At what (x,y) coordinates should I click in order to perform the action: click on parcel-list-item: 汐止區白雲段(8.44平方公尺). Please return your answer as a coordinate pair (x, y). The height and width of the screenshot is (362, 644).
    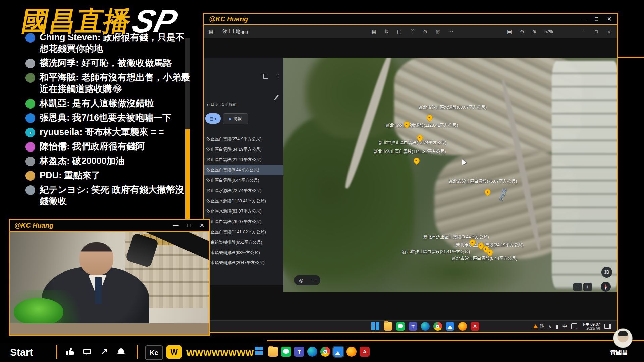
    Looking at the image, I should click on (244, 170).